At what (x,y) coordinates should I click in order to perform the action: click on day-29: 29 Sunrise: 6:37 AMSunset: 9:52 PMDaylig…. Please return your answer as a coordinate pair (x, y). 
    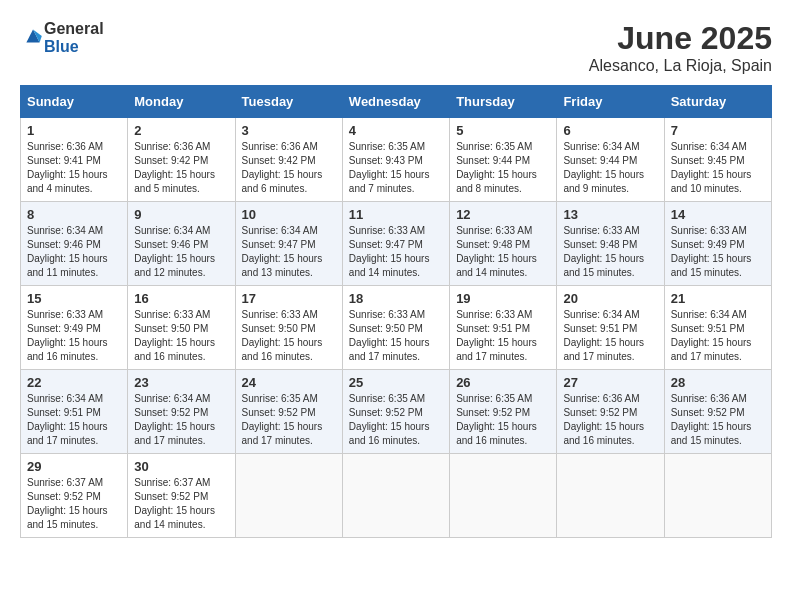
    Looking at the image, I should click on (74, 496).